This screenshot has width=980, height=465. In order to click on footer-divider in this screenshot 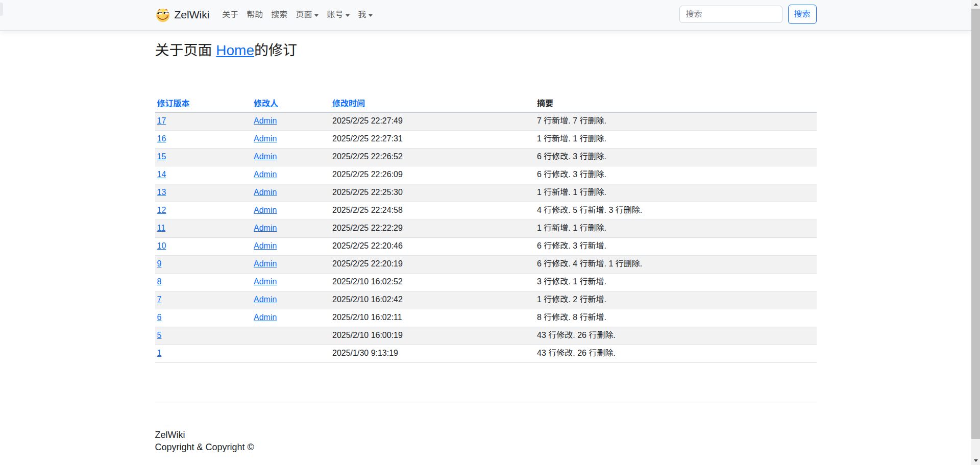, I will do `click(486, 403)`.